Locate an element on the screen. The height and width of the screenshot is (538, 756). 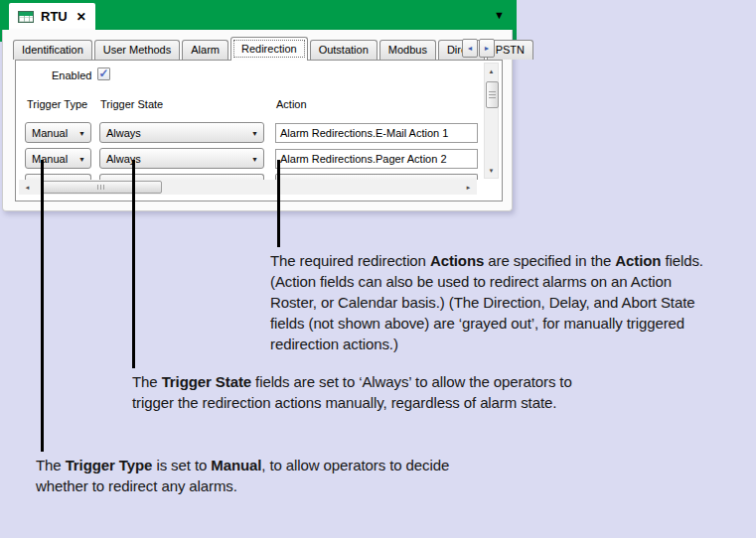
vertical-scrollbar: ▲ ▼ is located at coordinates (491, 121).